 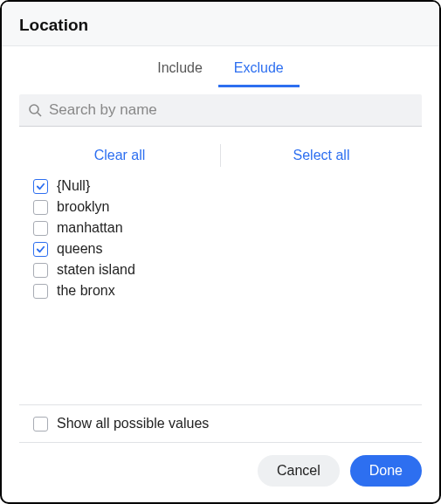 What do you see at coordinates (90, 228) in the screenshot?
I see `item-label: manhattan` at bounding box center [90, 228].